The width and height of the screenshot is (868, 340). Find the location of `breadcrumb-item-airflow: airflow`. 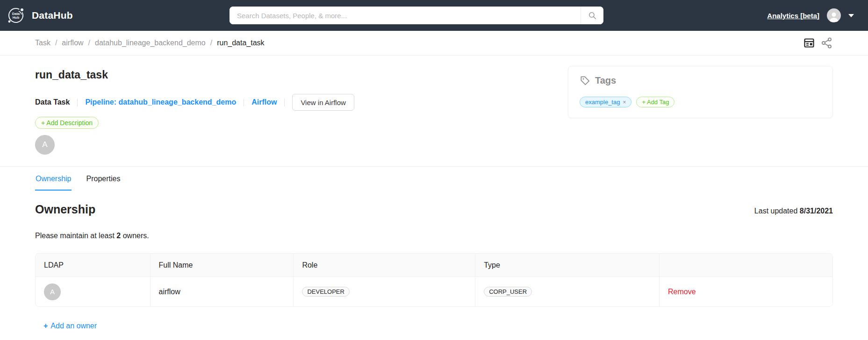

breadcrumb-item-airflow: airflow is located at coordinates (72, 43).